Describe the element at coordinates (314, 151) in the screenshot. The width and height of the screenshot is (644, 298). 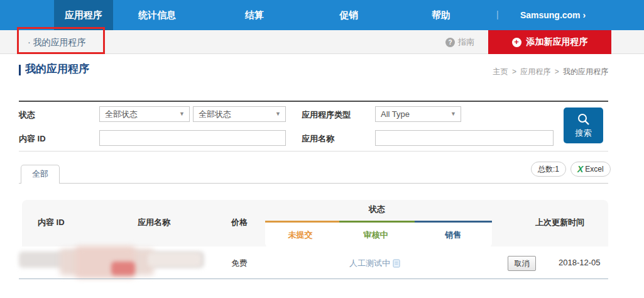
I see `filter-bottom-divider` at that location.